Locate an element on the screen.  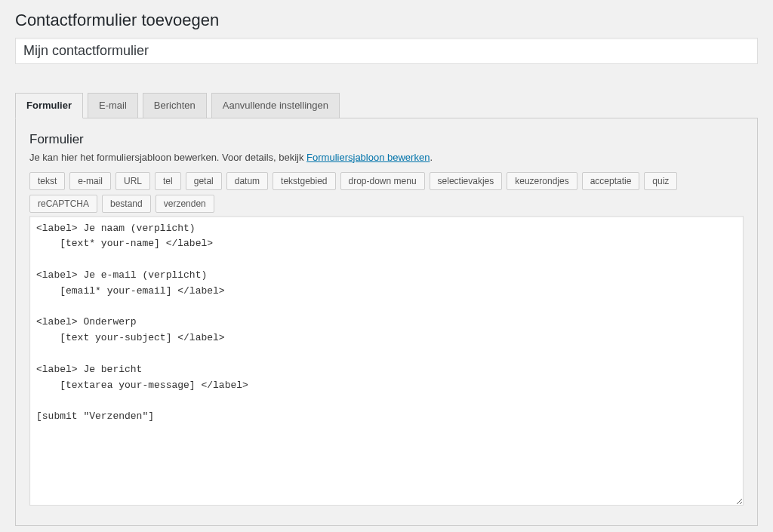
tagbtn-selectievakjes: selectievakjes is located at coordinates (467, 181).